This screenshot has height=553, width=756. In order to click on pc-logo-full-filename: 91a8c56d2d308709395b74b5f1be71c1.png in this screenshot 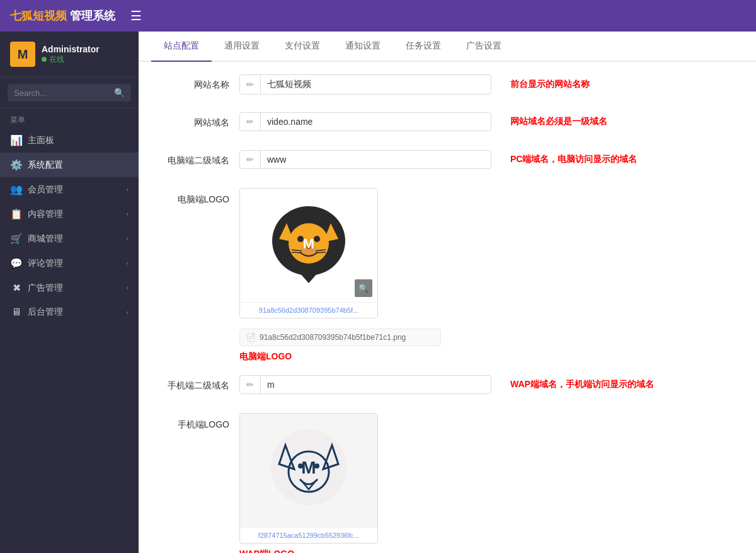, I will do `click(333, 337)`.